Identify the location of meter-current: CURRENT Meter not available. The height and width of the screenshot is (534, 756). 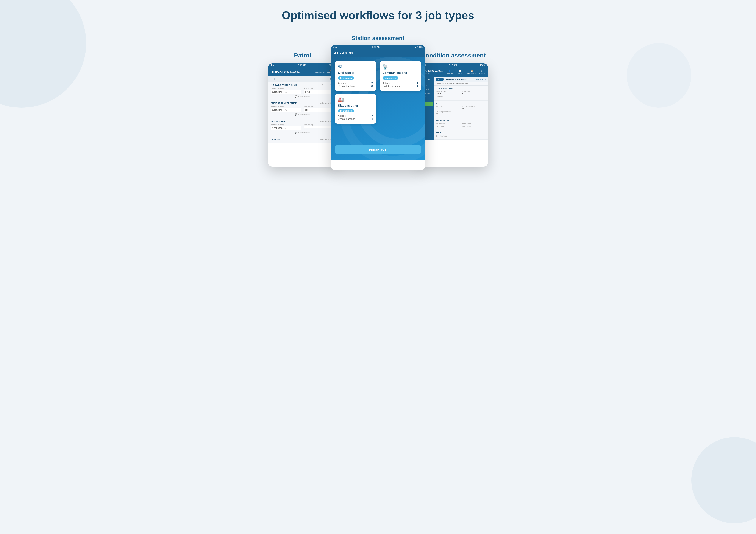
(303, 140).